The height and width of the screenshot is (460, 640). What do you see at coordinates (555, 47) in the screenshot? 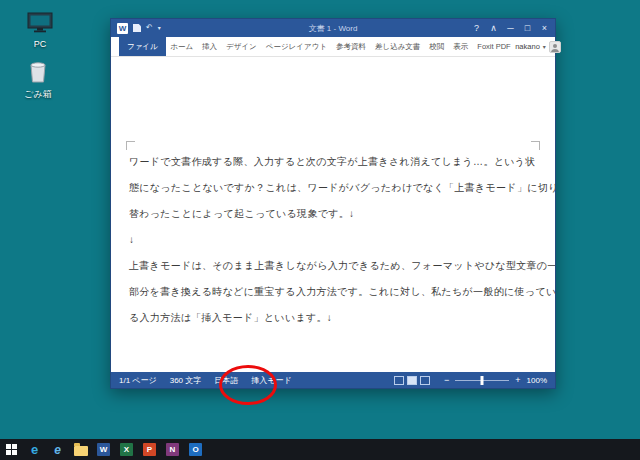
I see `user-avatar-icon` at bounding box center [555, 47].